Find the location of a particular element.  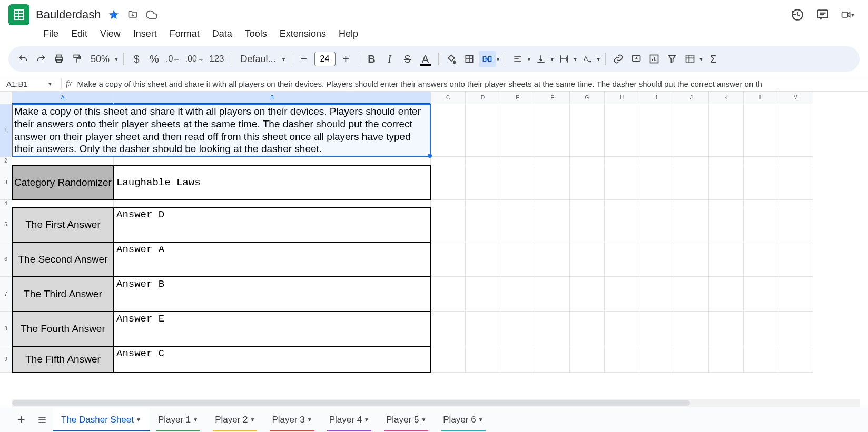

insert-chart-button is located at coordinates (654, 59).